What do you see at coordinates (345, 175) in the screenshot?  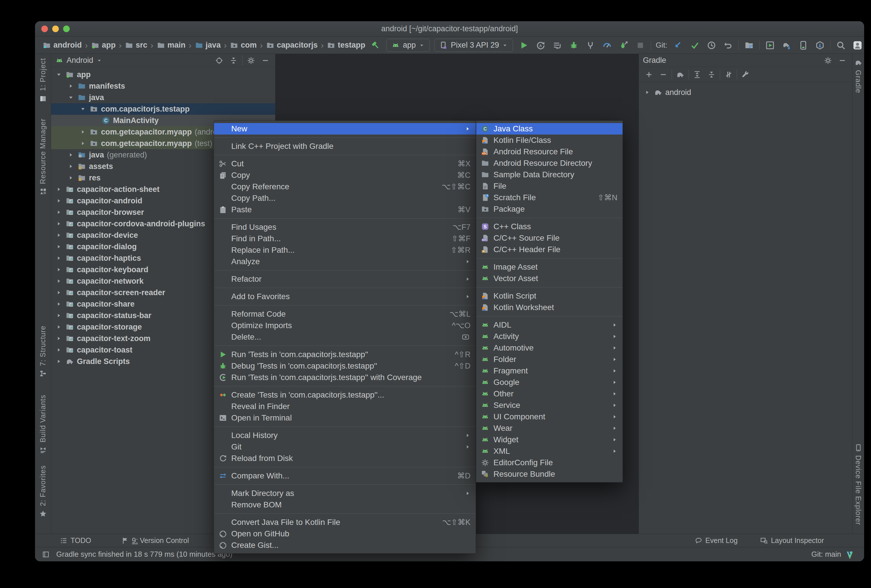 I see `menu-item-copy: Copy⌘C` at bounding box center [345, 175].